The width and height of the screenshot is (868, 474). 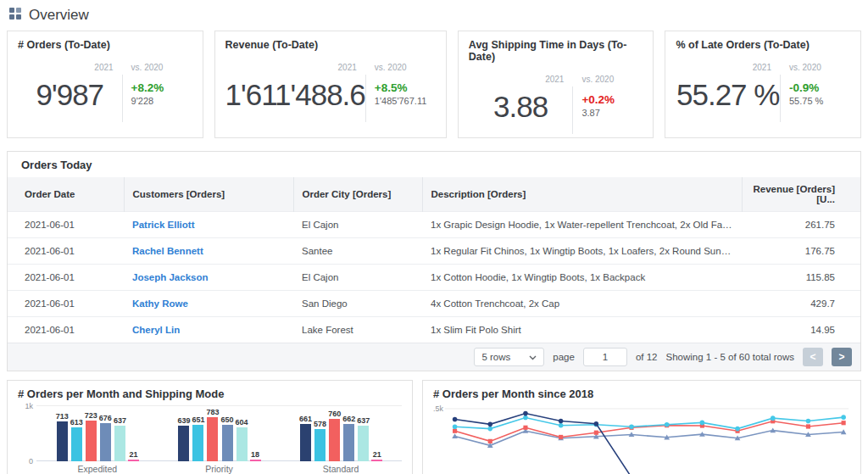 I want to click on dashboard-icon, so click(x=15, y=15).